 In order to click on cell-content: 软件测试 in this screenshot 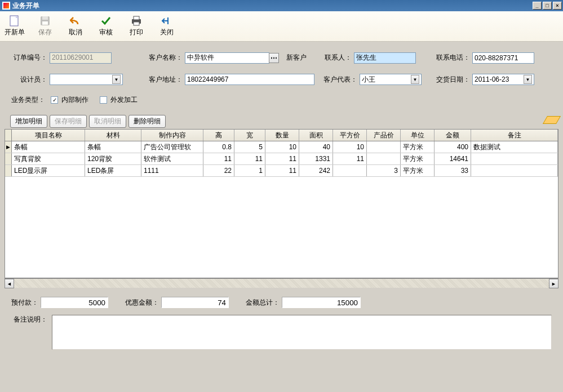, I will do `click(172, 159)`.